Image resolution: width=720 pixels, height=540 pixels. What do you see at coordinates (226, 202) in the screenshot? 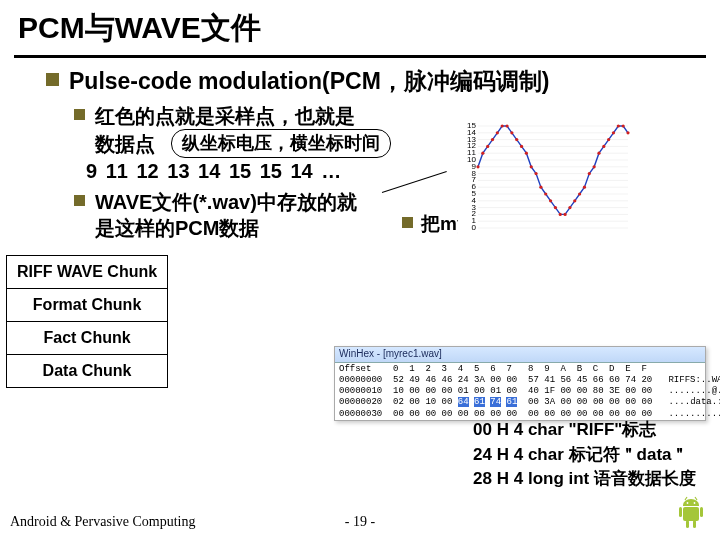
I see `sub2-line1: WAVE文件(*.wav)中存放的就` at bounding box center [226, 202].